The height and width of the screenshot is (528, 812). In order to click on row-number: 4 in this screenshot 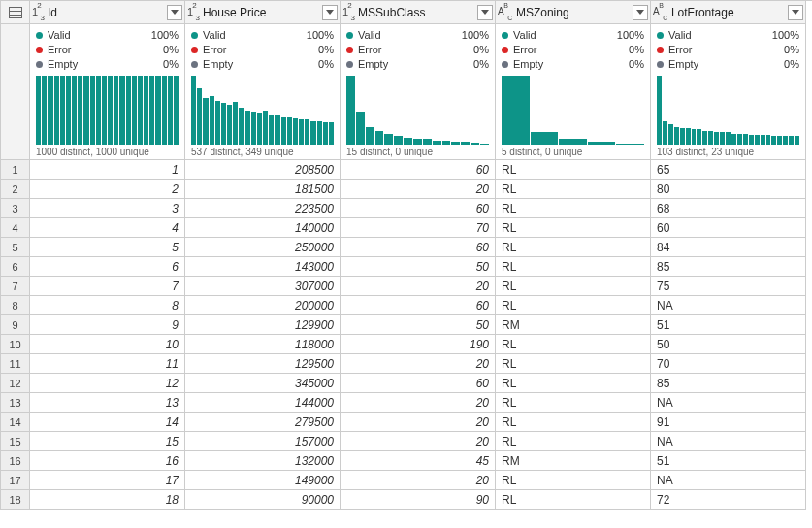, I will do `click(16, 228)`.